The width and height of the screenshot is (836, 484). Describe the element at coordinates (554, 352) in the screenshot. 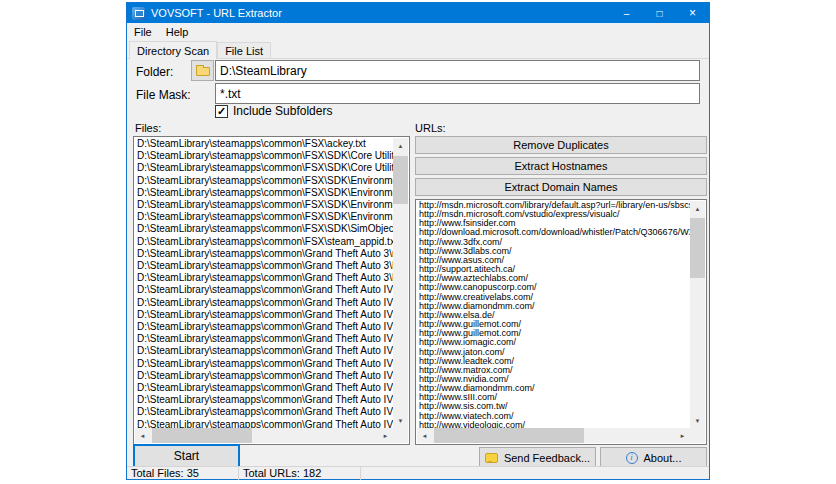

I see `url-row: http://www.jaton.com/` at that location.